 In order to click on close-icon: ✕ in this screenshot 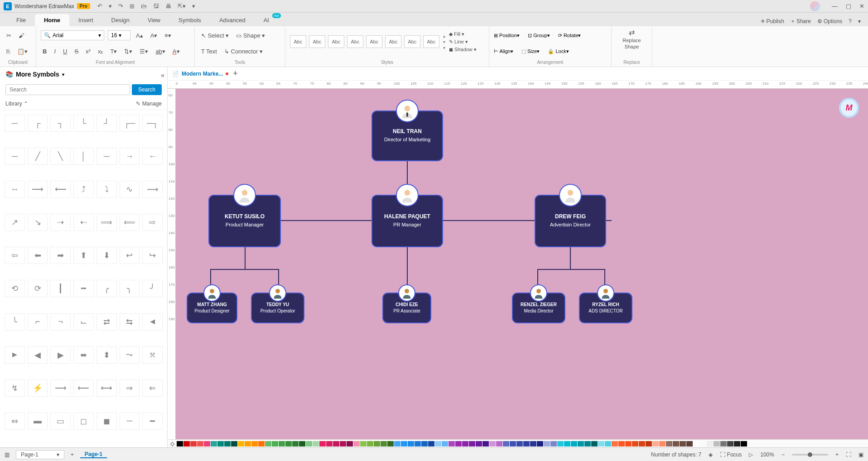, I will do `click(862, 6)`.